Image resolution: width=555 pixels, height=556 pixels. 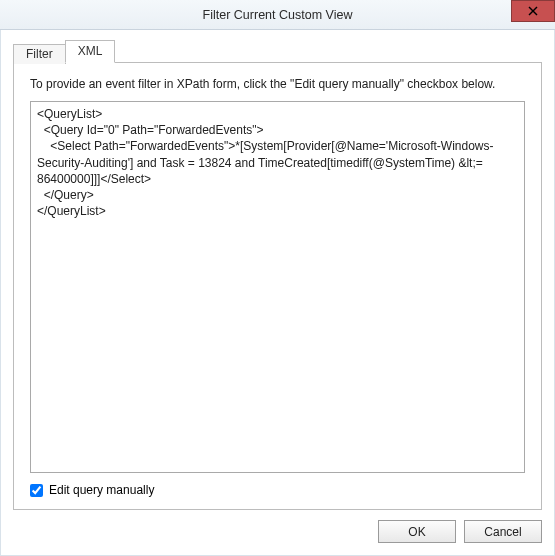 I want to click on edit-query-checkbox, so click(x=36, y=490).